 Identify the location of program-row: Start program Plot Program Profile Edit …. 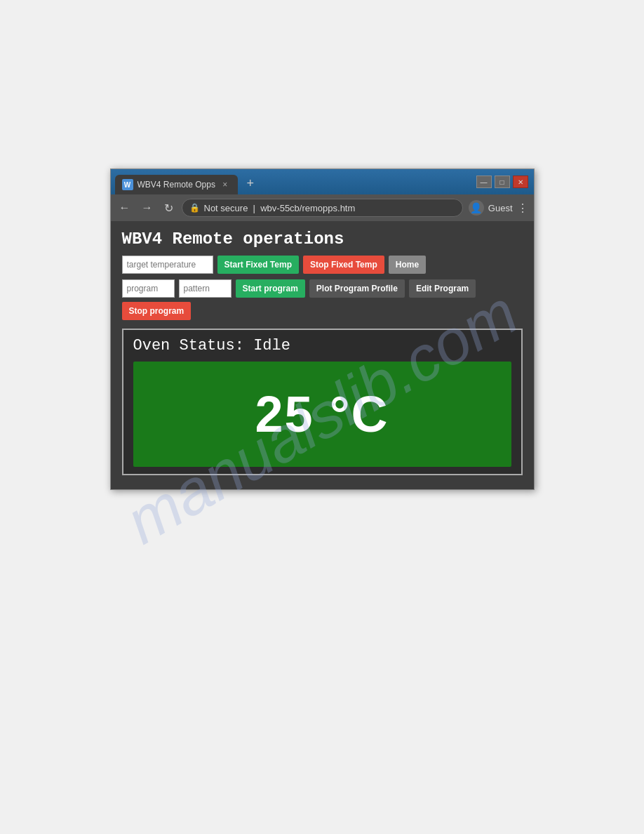
(323, 300).